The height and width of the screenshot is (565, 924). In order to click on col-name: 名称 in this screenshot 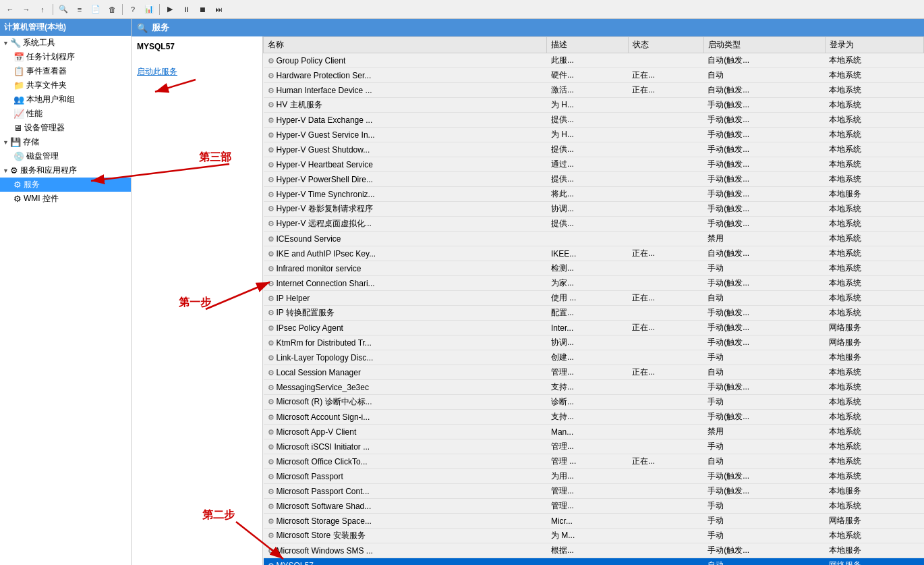, I will do `click(405, 45)`.